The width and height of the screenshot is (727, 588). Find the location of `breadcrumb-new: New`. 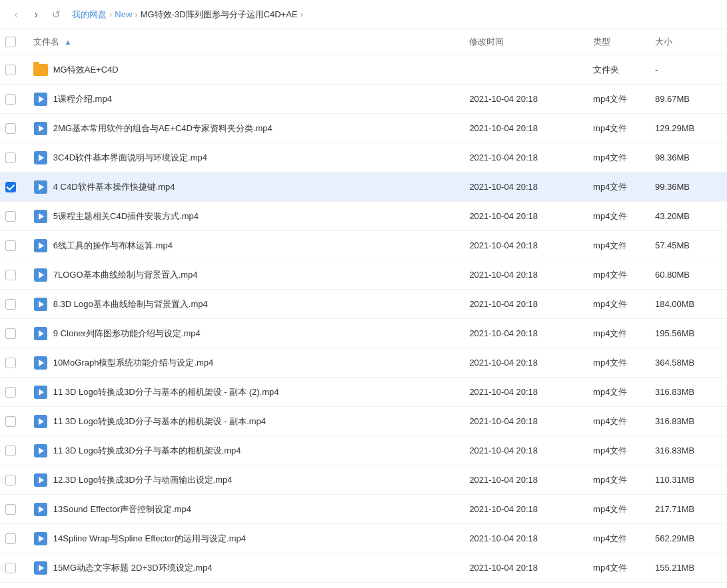

breadcrumb-new: New is located at coordinates (123, 15).